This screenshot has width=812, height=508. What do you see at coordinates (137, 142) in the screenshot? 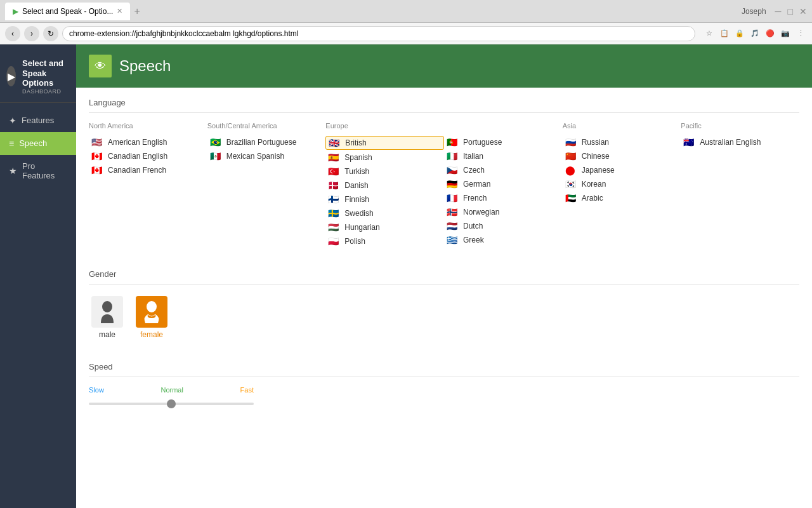
I see `lang-label: American English` at bounding box center [137, 142].